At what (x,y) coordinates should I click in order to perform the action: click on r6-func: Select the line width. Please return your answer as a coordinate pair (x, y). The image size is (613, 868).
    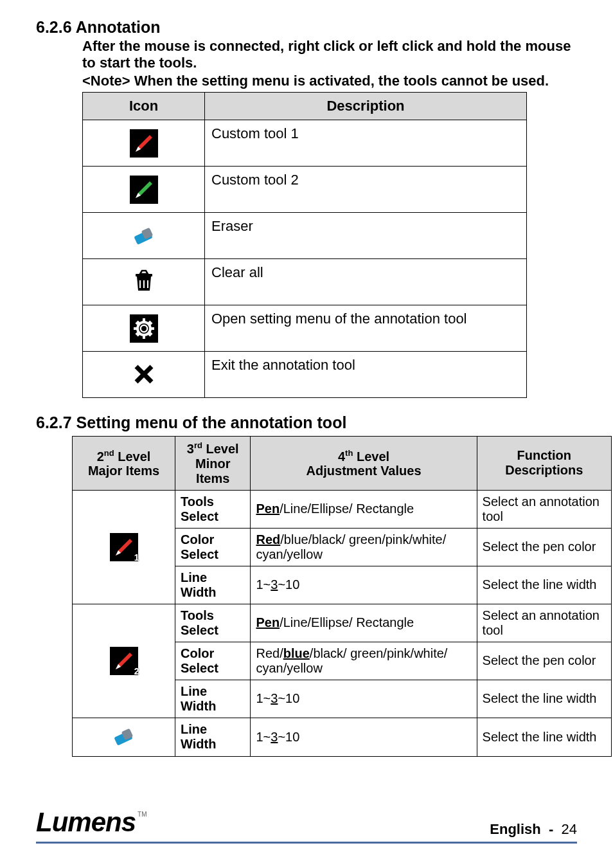
    Looking at the image, I should click on (544, 737).